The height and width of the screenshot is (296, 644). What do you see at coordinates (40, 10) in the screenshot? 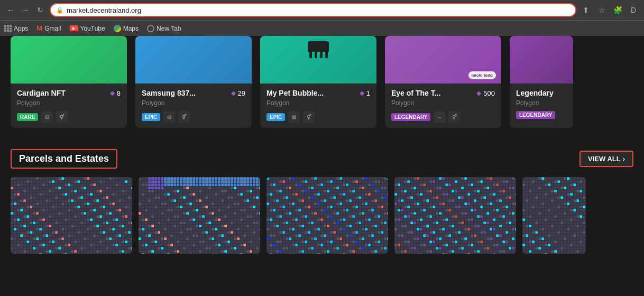
I see `reload-button: ↻` at bounding box center [40, 10].